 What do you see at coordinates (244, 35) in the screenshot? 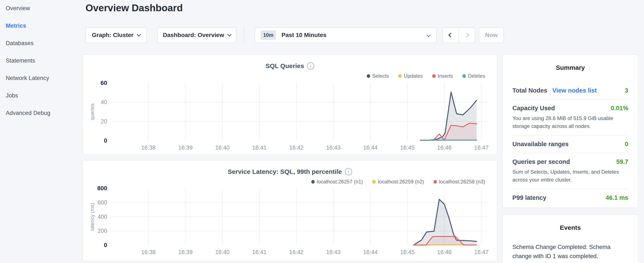
I see `toolbar-divider` at bounding box center [244, 35].